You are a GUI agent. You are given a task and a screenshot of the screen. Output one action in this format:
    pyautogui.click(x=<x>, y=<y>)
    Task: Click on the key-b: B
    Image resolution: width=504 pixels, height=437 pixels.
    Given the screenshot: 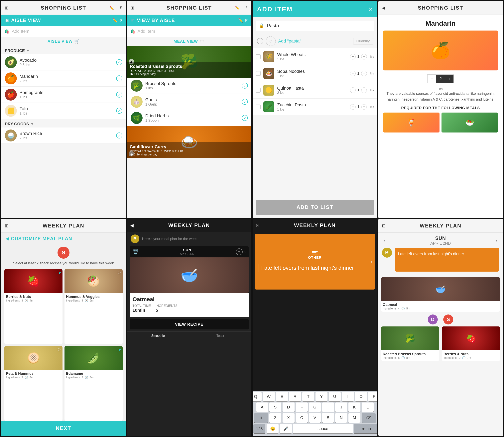 What is the action you would take?
    pyautogui.click(x=328, y=418)
    